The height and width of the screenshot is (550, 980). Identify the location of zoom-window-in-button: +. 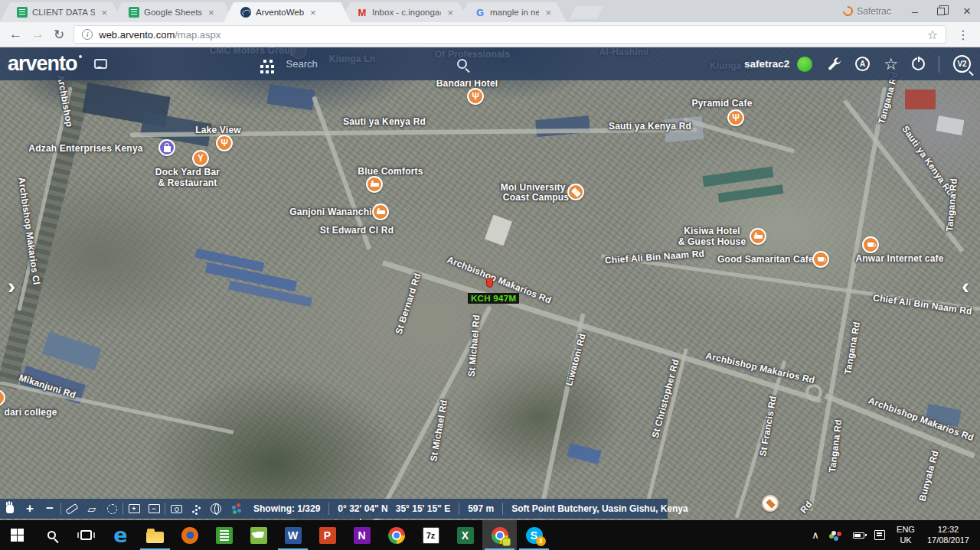
(134, 509).